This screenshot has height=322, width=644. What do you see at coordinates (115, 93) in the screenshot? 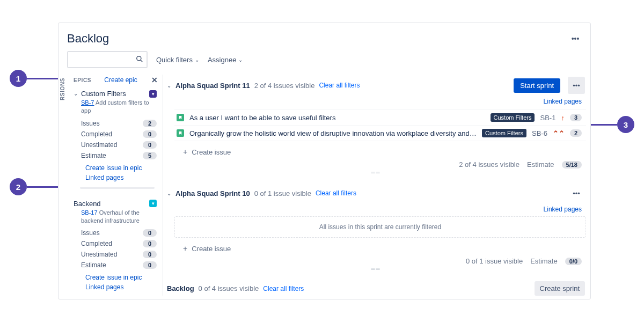
I see `epic-toggle: ⌄ Custom Filters ▾` at bounding box center [115, 93].